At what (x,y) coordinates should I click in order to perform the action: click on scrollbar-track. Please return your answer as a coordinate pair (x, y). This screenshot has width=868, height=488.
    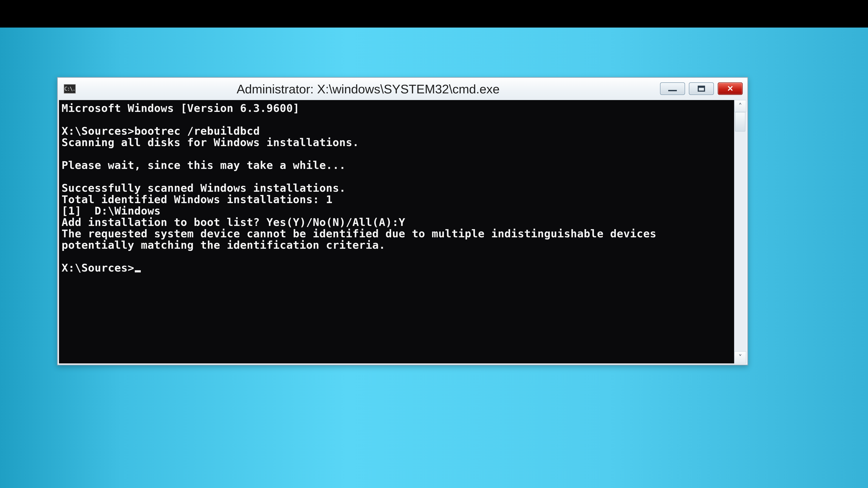
    Looking at the image, I should click on (740, 232).